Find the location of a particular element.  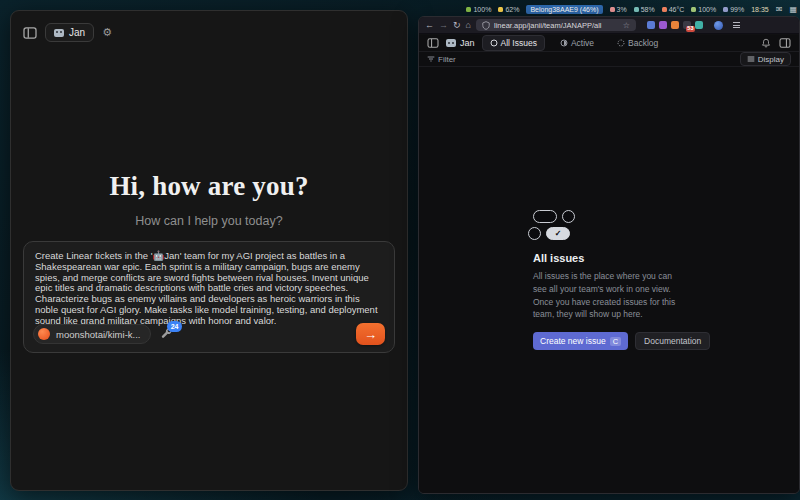

battery-icon is located at coordinates (468, 10).